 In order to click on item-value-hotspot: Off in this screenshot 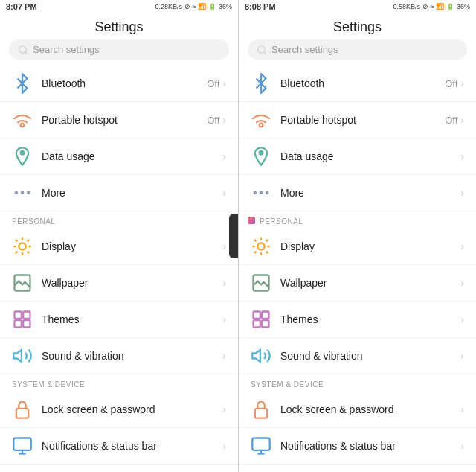, I will do `click(451, 121)`.